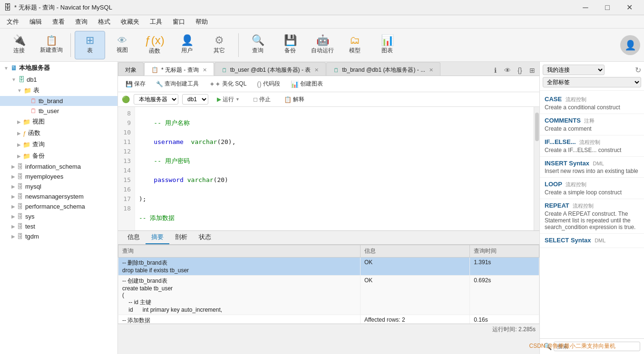 This screenshot has width=644, height=354. Describe the element at coordinates (59, 111) in the screenshot. I see `sidebar-item-tb-user: 🗒 tb_user` at that location.